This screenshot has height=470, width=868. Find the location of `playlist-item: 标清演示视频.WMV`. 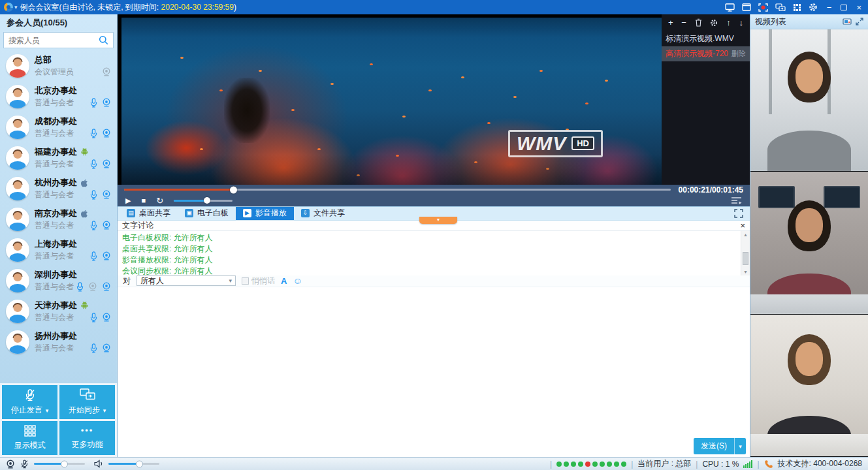

playlist-item: 标清演示视频.WMV is located at coordinates (705, 39).